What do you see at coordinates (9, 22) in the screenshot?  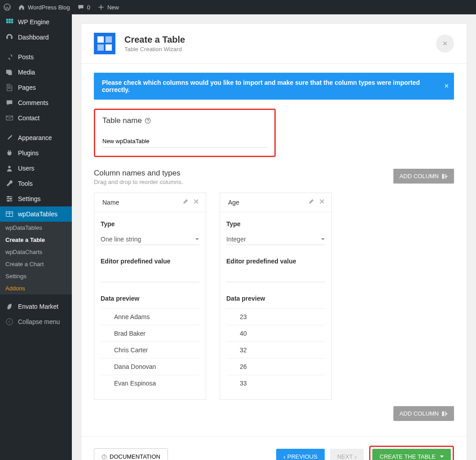 I see `grid-icon` at bounding box center [9, 22].